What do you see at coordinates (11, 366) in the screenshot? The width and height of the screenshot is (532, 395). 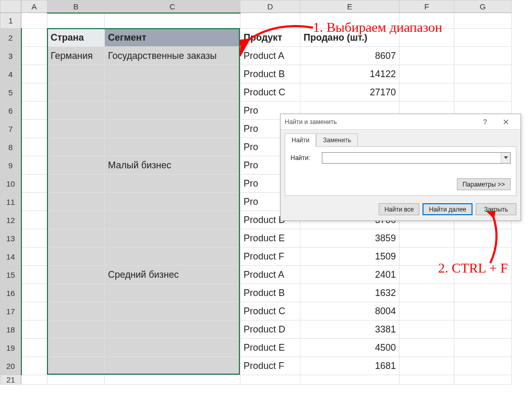 I see `row-header-20: 20` at bounding box center [11, 366].